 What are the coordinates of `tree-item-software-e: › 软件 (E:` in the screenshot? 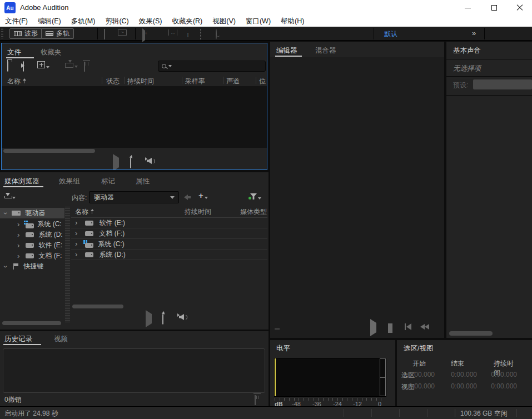 It's located at (32, 246).